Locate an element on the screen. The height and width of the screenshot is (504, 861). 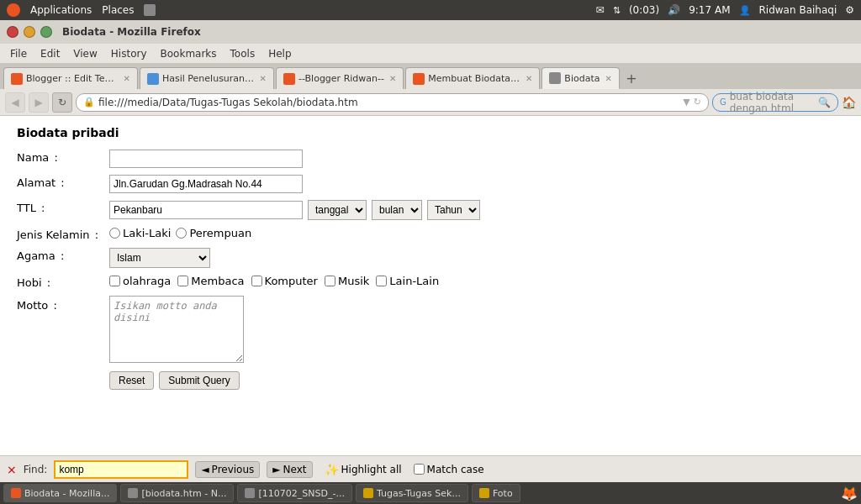
menu-file: File is located at coordinates (18, 54).